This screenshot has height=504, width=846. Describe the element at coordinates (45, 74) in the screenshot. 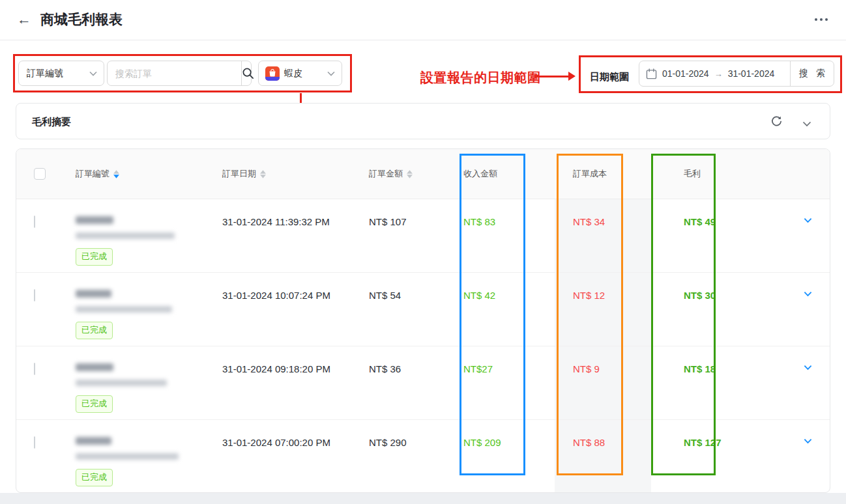

I see `search-type-value: 訂單編號` at that location.